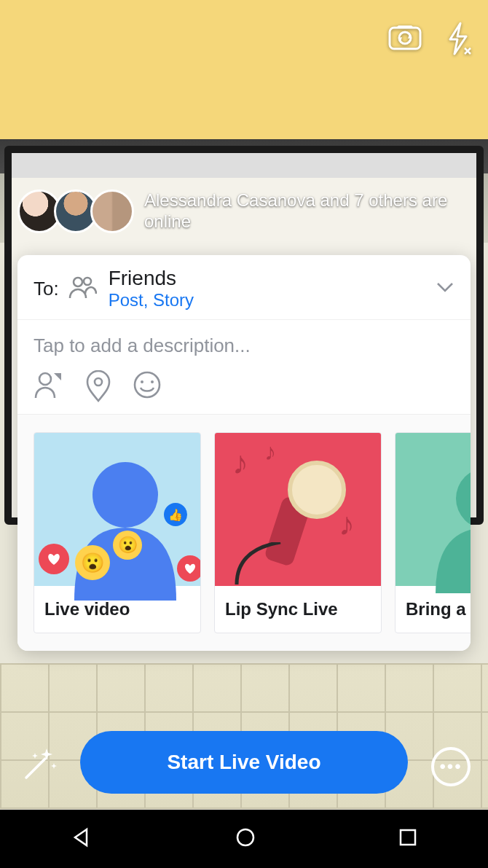  I want to click on audience-selector: To: Friends Post, Story, so click(244, 287).